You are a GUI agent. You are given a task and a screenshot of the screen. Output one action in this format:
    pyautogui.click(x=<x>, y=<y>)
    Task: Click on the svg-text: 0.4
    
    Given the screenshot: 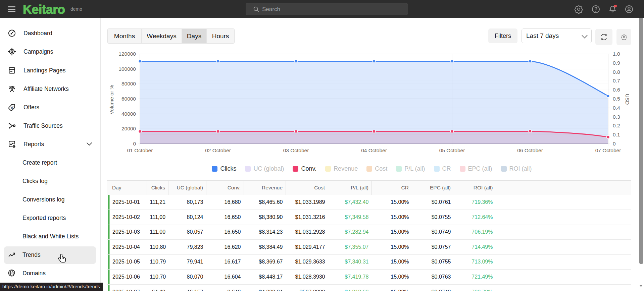 What is the action you would take?
    pyautogui.click(x=616, y=108)
    